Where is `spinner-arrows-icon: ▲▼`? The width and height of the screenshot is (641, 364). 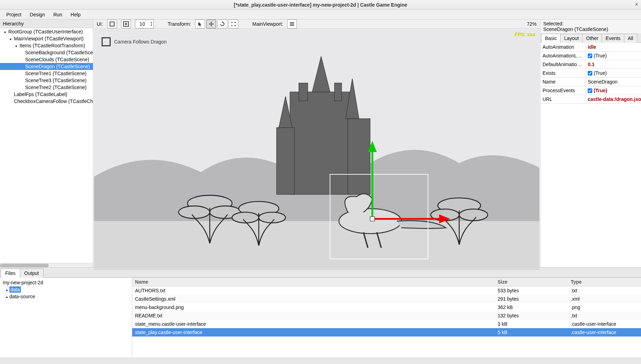
spinner-arrows-icon: ▲▼ is located at coordinates (151, 24).